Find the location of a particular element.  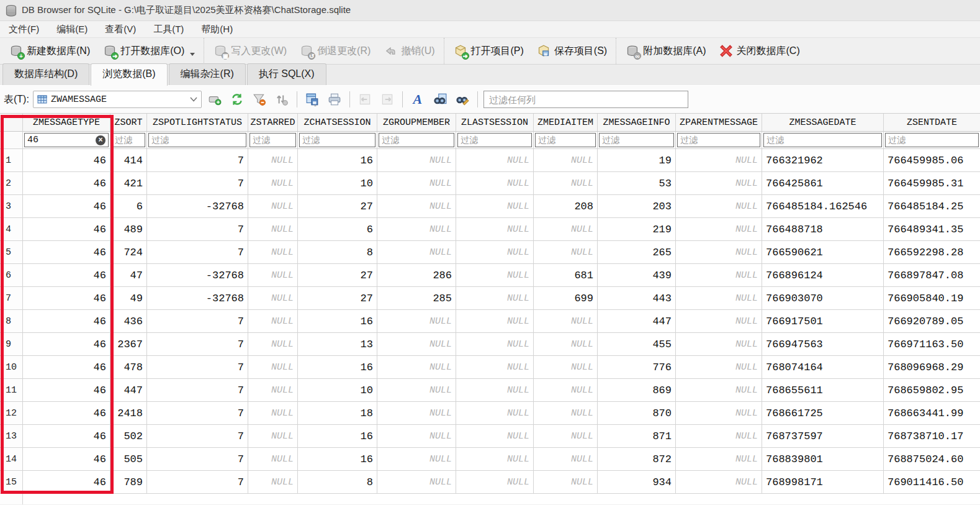

column-header-zmessagetype: ZMESSAGETYPE is located at coordinates (67, 123).